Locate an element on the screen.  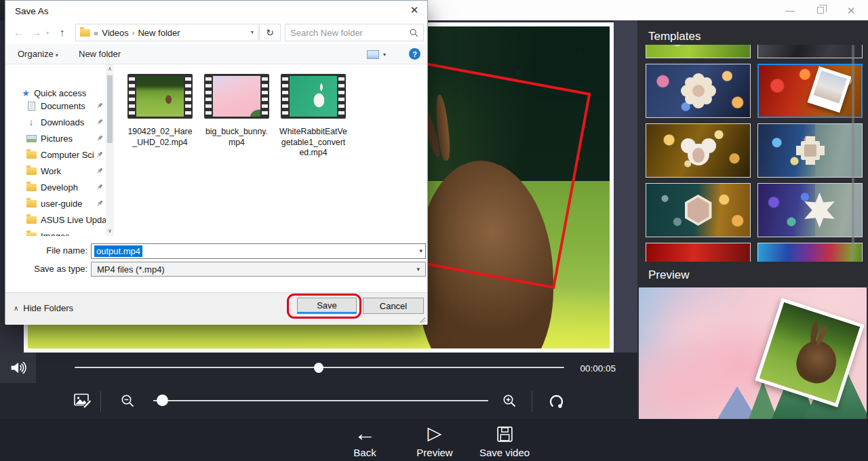
view-mode-icon is located at coordinates (373, 54).